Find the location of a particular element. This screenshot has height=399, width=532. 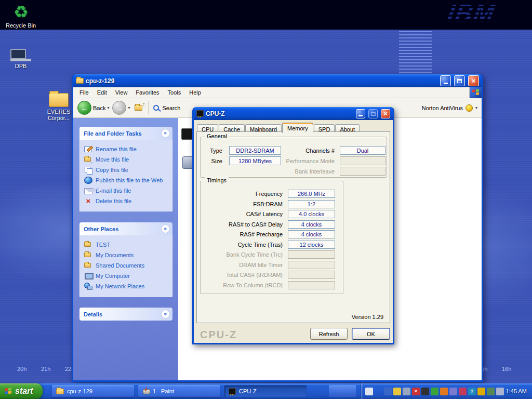

refresh-button: Refresh is located at coordinates (329, 334).